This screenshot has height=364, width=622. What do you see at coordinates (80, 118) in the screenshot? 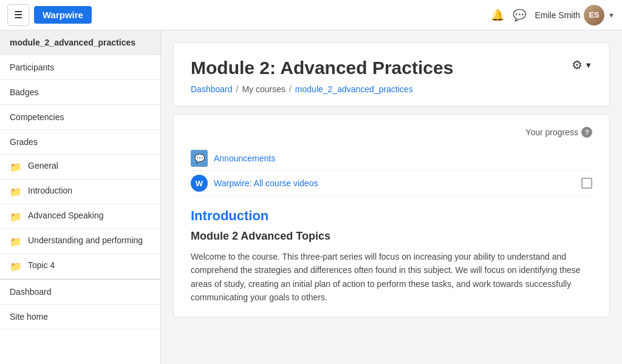
I see `sidebar-item-competencies: Competencies` at bounding box center [80, 118].